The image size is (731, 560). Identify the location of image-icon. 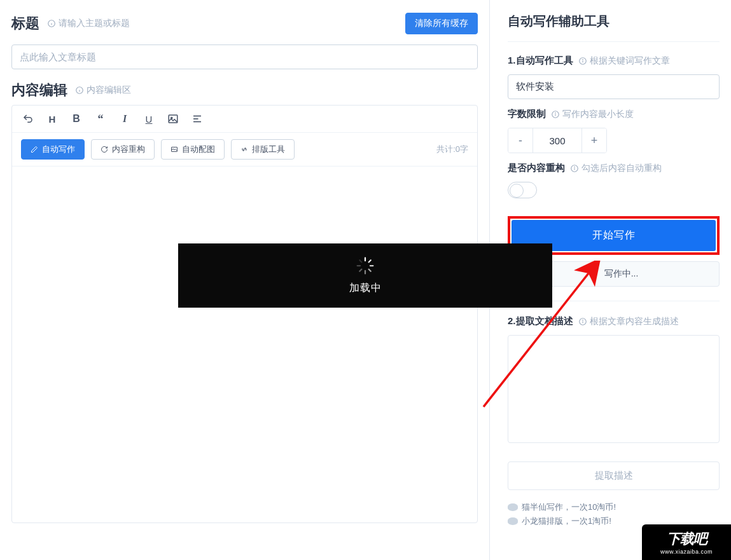
(173, 119).